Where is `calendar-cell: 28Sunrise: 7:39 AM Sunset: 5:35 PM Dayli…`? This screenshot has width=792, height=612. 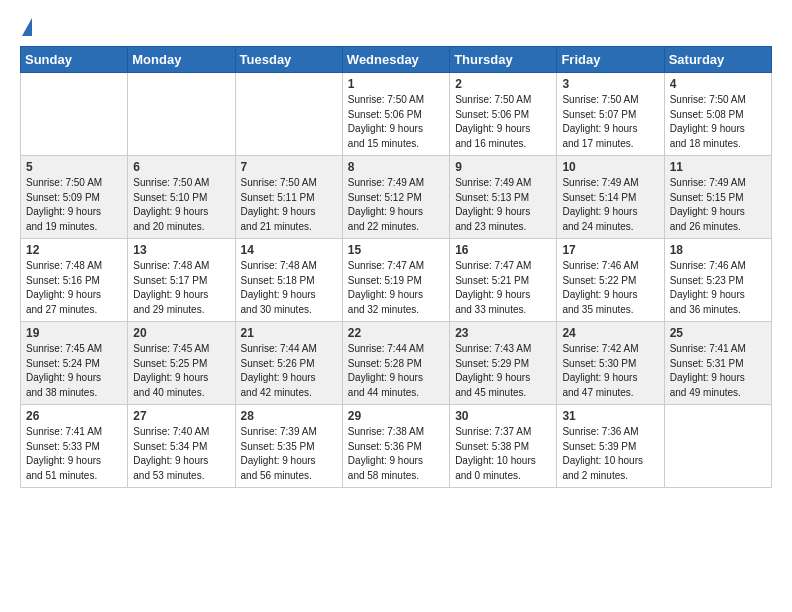
calendar-cell: 28Sunrise: 7:39 AM Sunset: 5:35 PM Dayli… is located at coordinates (288, 446).